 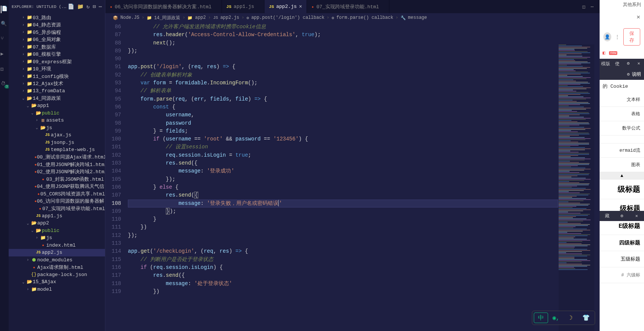 What do you see at coordinates (57, 25) in the screenshot?
I see `tree-item: ›📁04_静态资源` at bounding box center [57, 25].